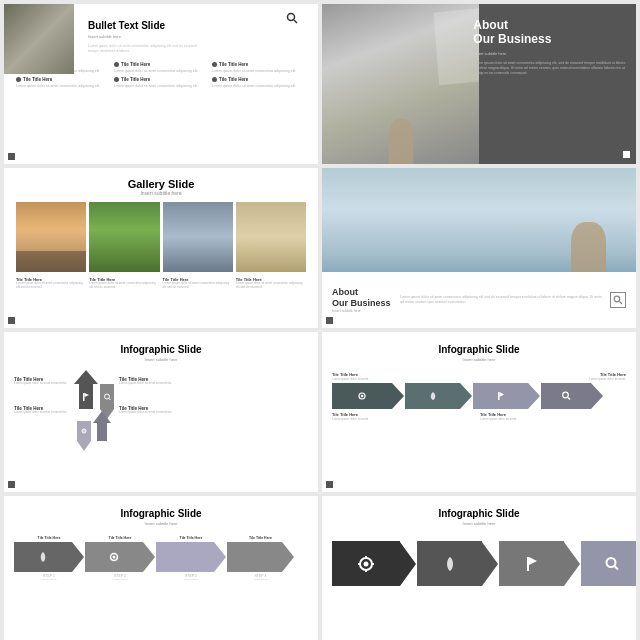 The image size is (640, 640). Describe the element at coordinates (84, 436) in the screenshot. I see `arrow-down-light` at that location.